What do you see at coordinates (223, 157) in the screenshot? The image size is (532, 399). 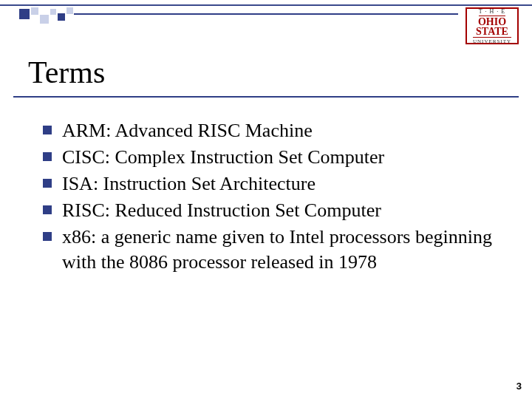 I see `bullet-text: CISC: Complex Instruction Set Computer` at bounding box center [223, 157].